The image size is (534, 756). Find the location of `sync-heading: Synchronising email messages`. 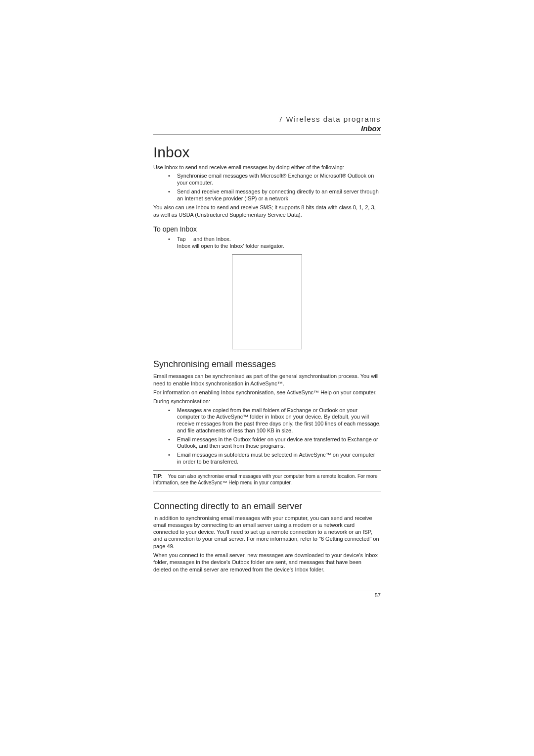

sync-heading: Synchronising email messages is located at coordinates (267, 364).